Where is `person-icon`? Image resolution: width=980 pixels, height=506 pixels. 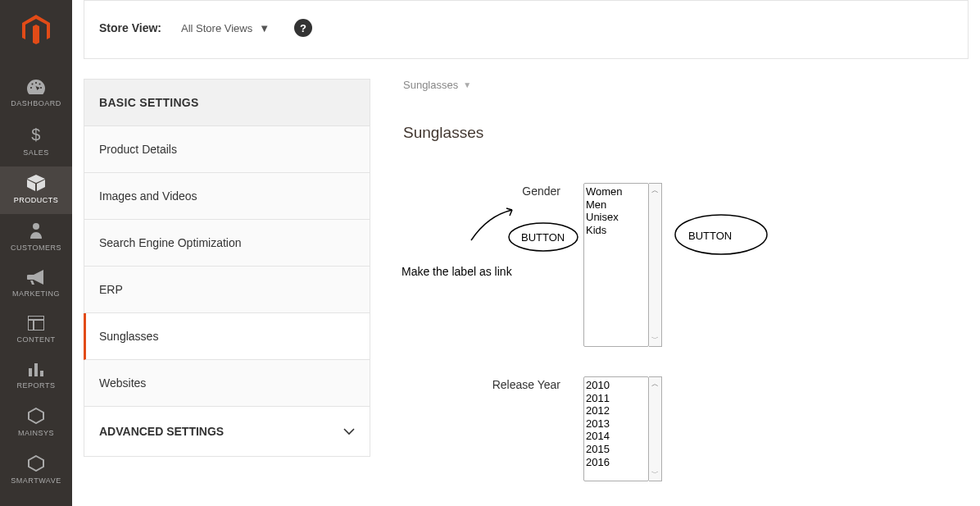 person-icon is located at coordinates (36, 230).